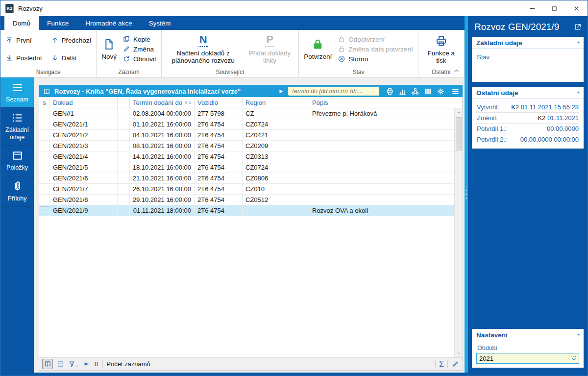  I want to click on toolbar-gear-icon, so click(441, 91).